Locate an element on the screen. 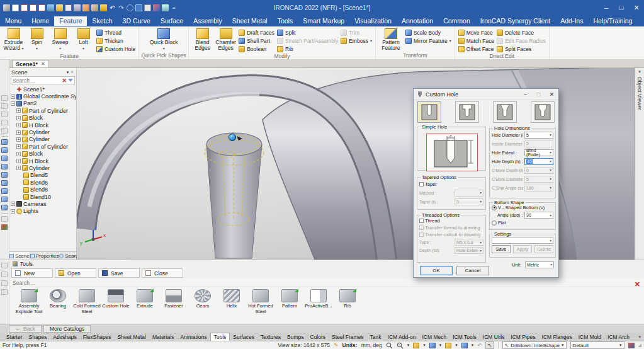 The width and height of the screenshot is (644, 349). more-catalogs-button: More Catalogs is located at coordinates (67, 329).